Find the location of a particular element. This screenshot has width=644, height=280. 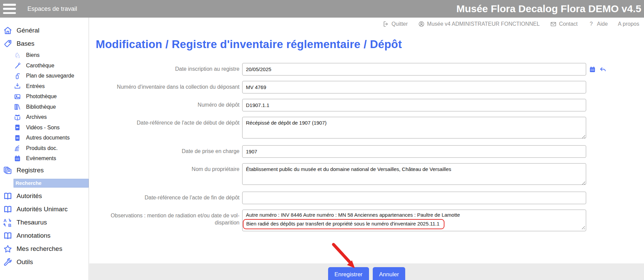

field-icons-nom-proprietaire is located at coordinates (598, 165).